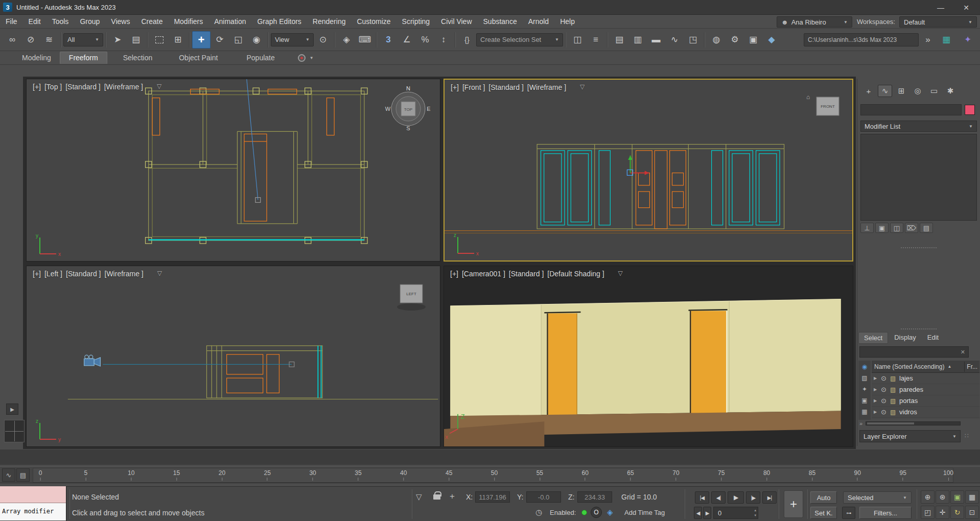 The height and width of the screenshot is (521, 980). What do you see at coordinates (885, 513) in the screenshot?
I see `key-filters-button: Filters...` at bounding box center [885, 513].